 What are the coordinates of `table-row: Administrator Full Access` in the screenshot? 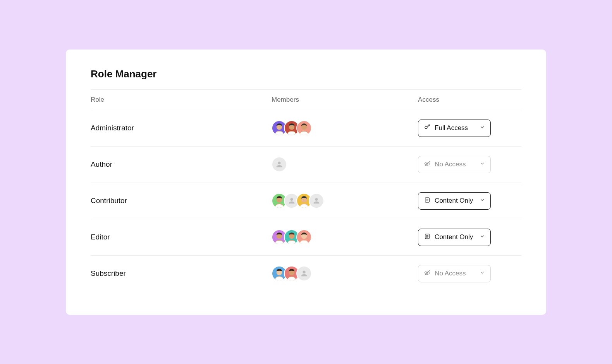 It's located at (306, 128).